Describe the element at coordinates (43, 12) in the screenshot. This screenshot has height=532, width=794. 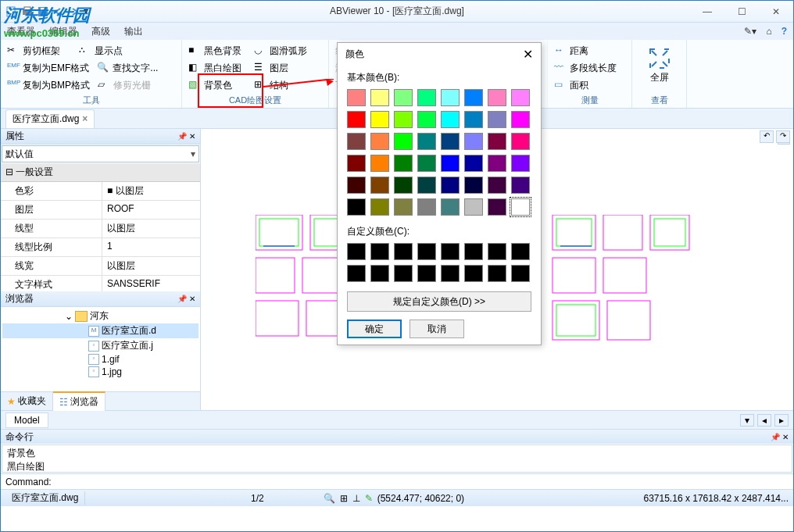
I see `qat-save-icon` at that location.